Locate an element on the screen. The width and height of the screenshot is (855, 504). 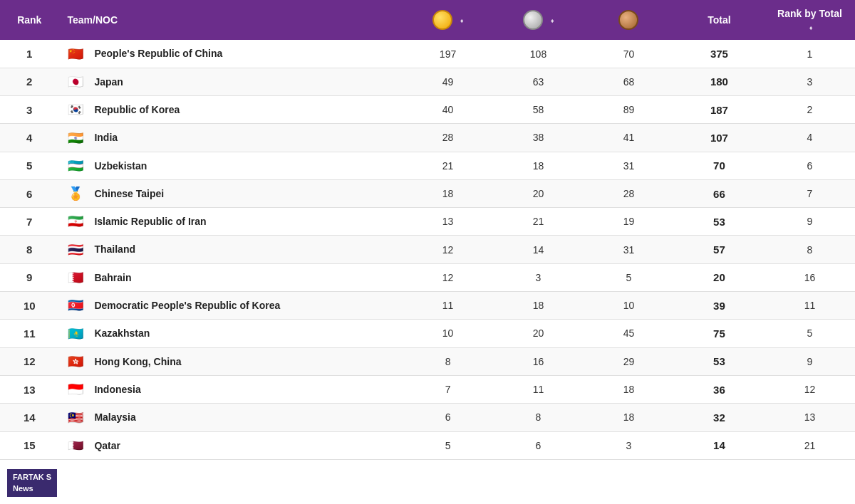
total-cell: 70 is located at coordinates (720, 165).